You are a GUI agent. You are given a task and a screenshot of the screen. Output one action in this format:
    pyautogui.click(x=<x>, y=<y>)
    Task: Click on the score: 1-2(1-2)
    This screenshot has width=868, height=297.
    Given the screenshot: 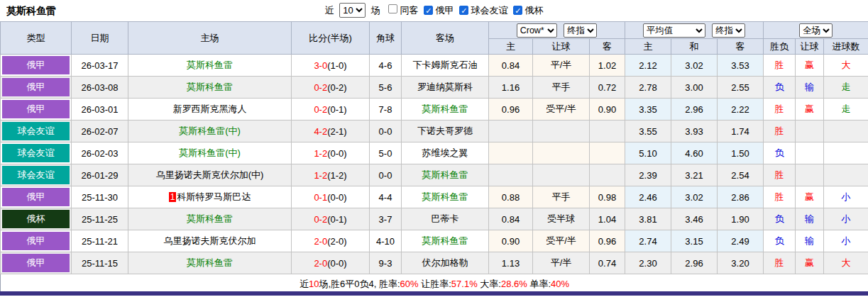 What is the action you would take?
    pyautogui.click(x=331, y=176)
    